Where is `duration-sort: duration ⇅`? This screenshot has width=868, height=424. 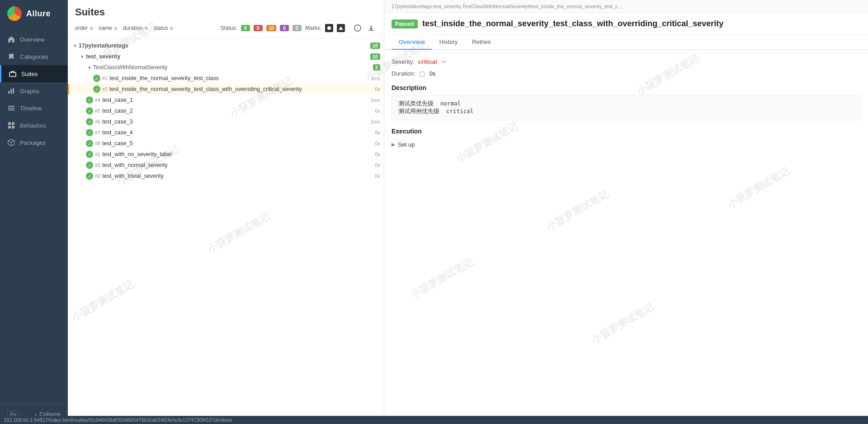
duration-sort: duration ⇅ is located at coordinates (136, 28).